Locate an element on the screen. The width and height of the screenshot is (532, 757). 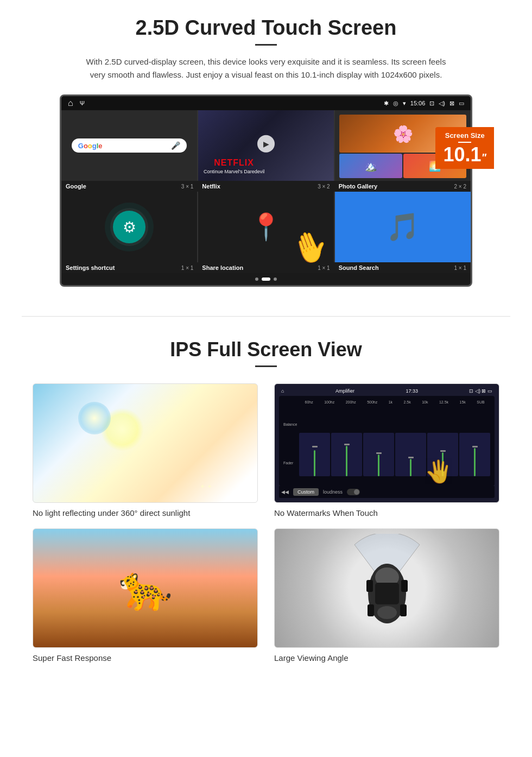
google-app-cell: Google 🎤 is located at coordinates (129, 146).